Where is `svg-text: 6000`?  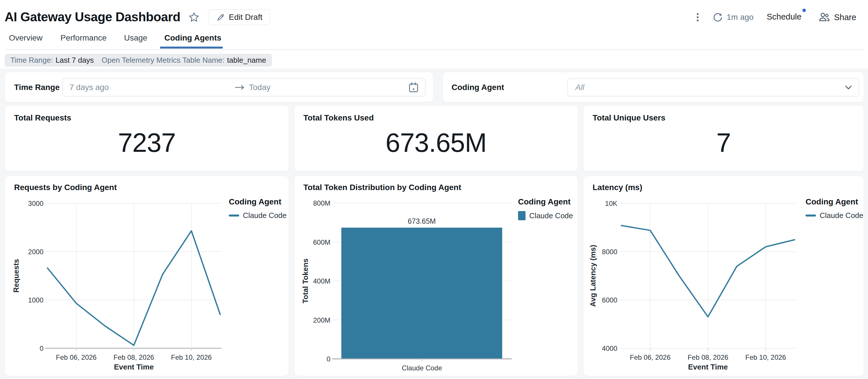 svg-text: 6000 is located at coordinates (610, 300).